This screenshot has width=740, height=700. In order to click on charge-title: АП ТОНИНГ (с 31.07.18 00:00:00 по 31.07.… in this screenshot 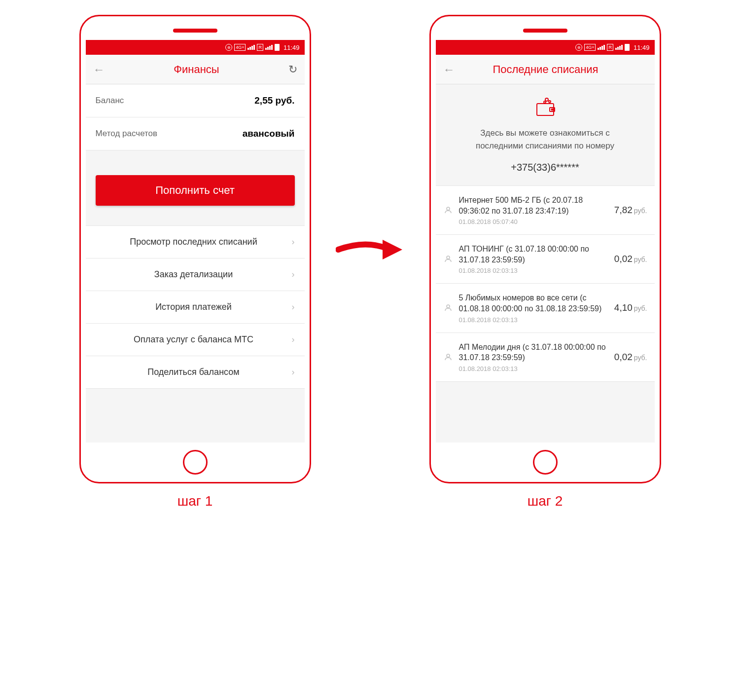, I will do `click(533, 255)`.